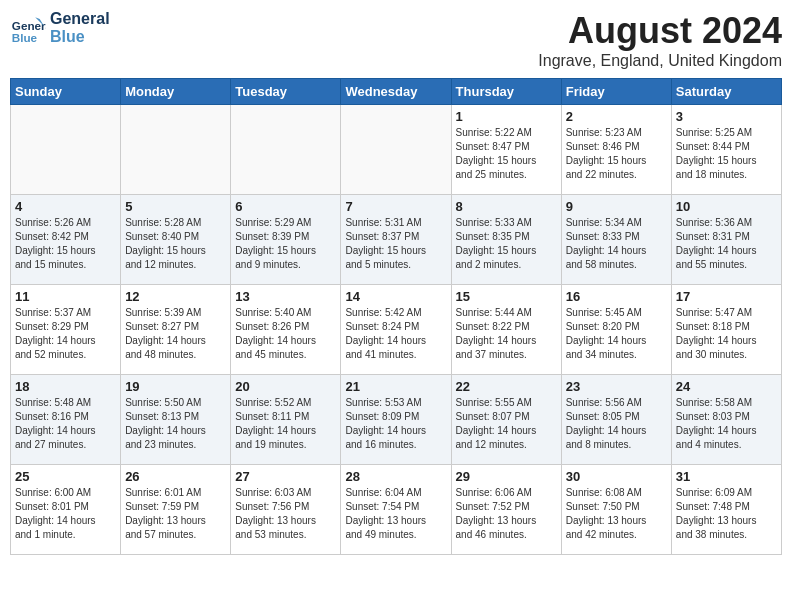 This screenshot has height=612, width=792. I want to click on week-row-3: 11Sunrise: 5:37 AM Sunset: 8:29 PM Dayli…, so click(396, 330).